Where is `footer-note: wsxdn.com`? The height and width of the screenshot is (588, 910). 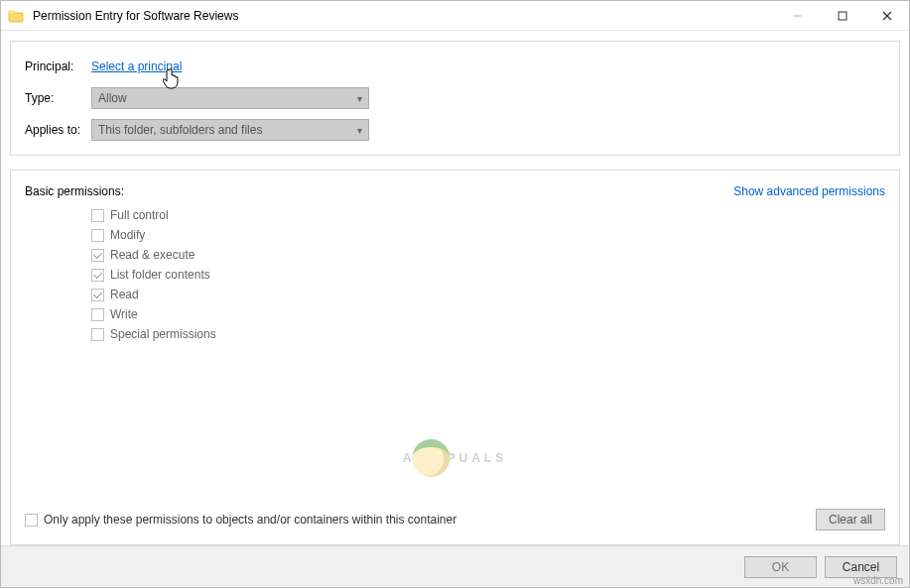 footer-note: wsxdn.com is located at coordinates (878, 581).